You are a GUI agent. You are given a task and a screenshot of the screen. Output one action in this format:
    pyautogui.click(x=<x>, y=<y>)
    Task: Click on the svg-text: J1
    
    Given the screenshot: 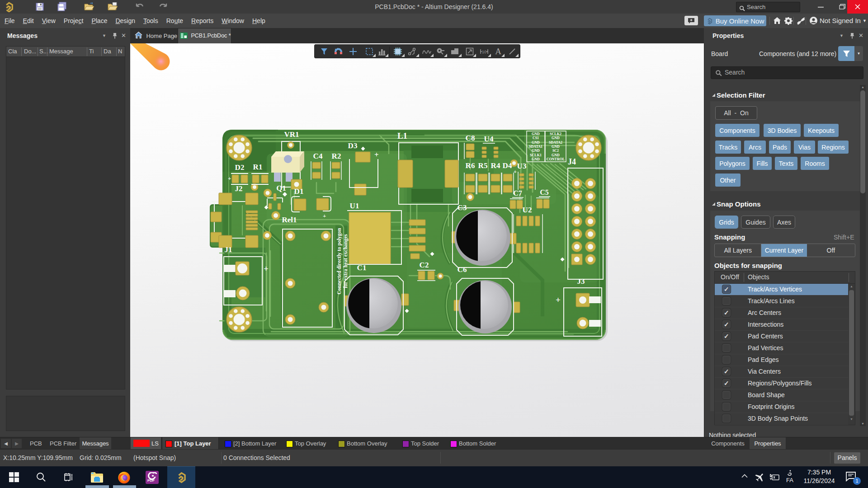 What is the action you would take?
    pyautogui.click(x=229, y=249)
    